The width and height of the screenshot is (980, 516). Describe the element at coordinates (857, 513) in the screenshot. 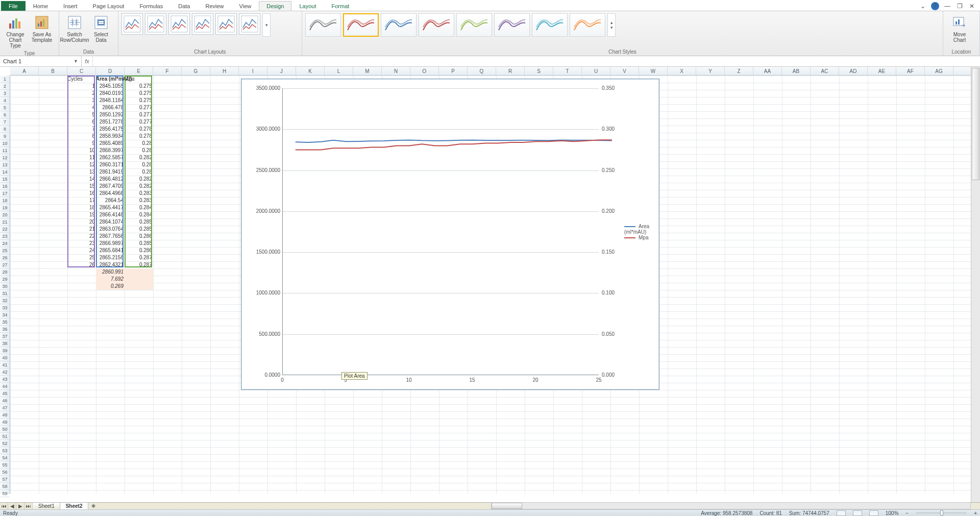

I see `view-layout-button` at that location.